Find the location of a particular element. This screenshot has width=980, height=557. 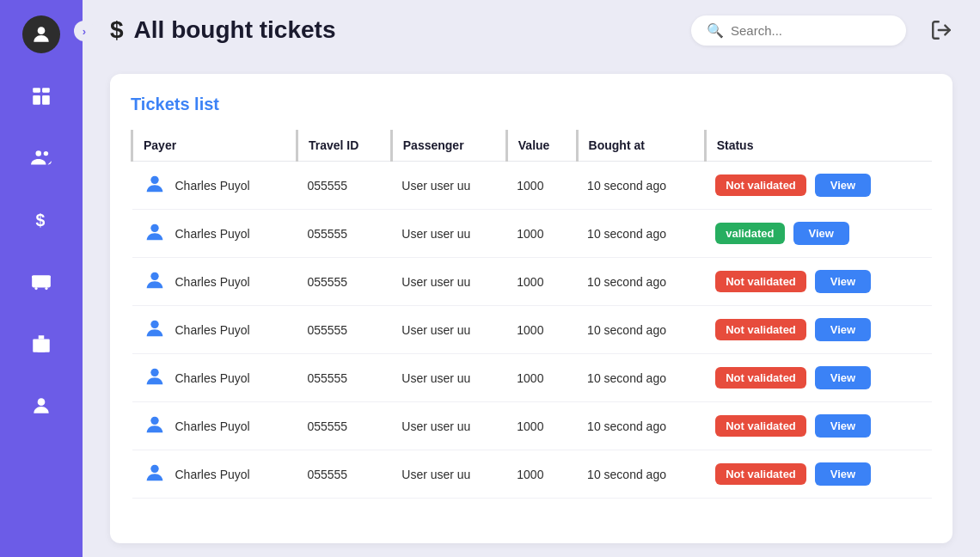

search-icon: 🔍 is located at coordinates (715, 31).